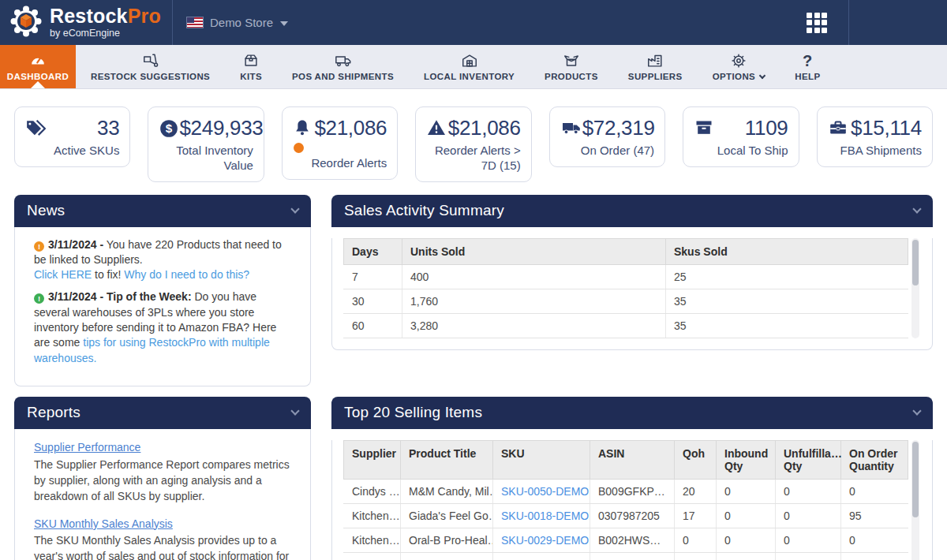 The image size is (947, 560). I want to click on stat-card-total-inventory-value: $ $249,933 Total Inventory Value, so click(205, 144).